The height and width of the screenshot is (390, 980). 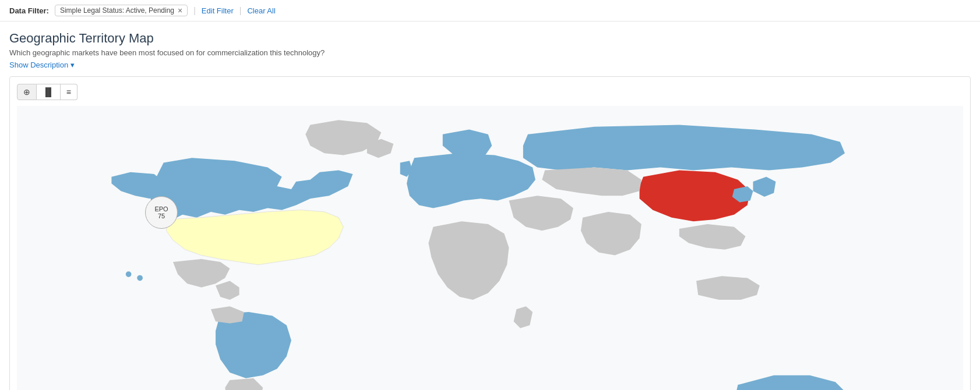 I want to click on filter-tag: Simple Legal Status: Active, Pending ×, so click(x=121, y=10).